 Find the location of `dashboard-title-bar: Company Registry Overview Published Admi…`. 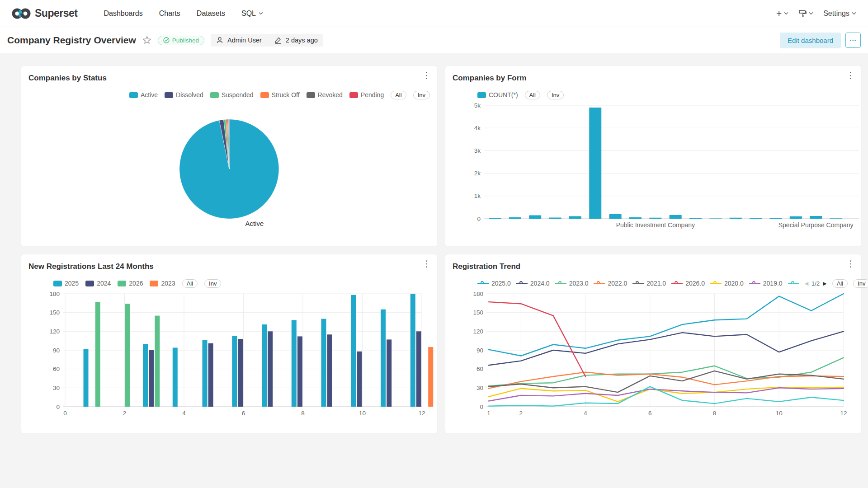

dashboard-title-bar: Company Registry Overview Published Admi… is located at coordinates (434, 40).